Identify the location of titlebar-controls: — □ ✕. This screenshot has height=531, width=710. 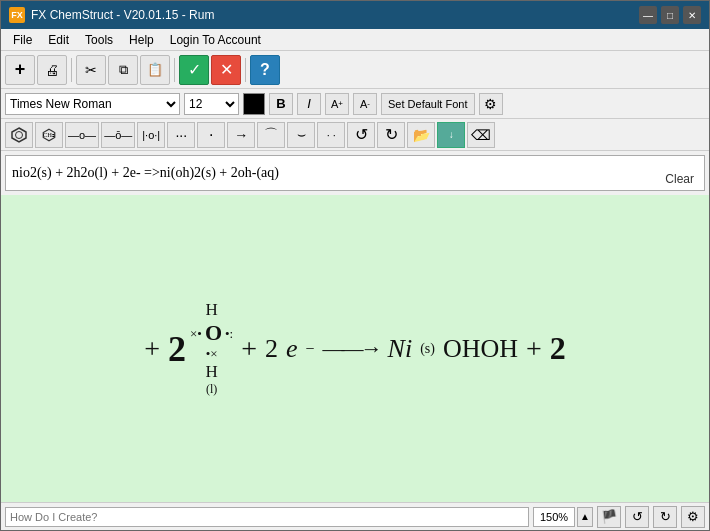
(670, 15).